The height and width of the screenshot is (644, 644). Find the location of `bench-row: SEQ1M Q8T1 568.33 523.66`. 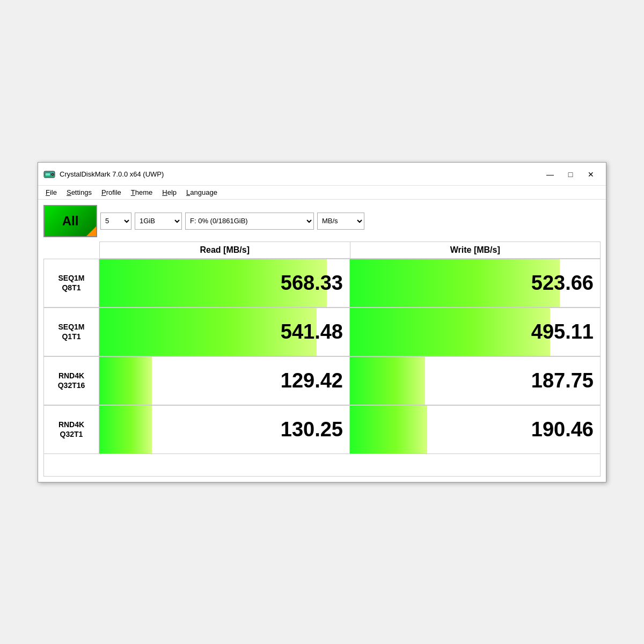

bench-row: SEQ1M Q8T1 568.33 523.66 is located at coordinates (322, 283).